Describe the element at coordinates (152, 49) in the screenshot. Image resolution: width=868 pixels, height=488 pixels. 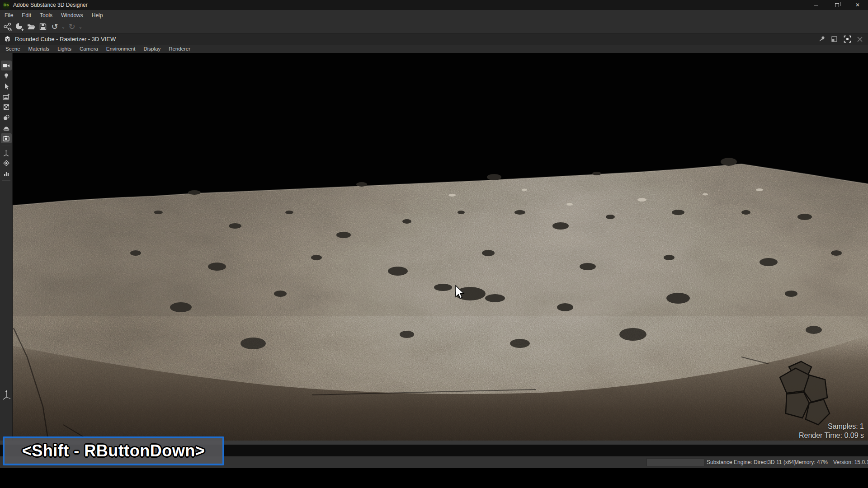
I see `menu-display: Display` at that location.